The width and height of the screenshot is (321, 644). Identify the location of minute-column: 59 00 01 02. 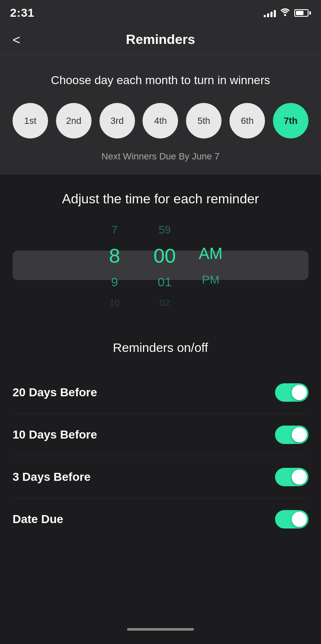
(165, 265).